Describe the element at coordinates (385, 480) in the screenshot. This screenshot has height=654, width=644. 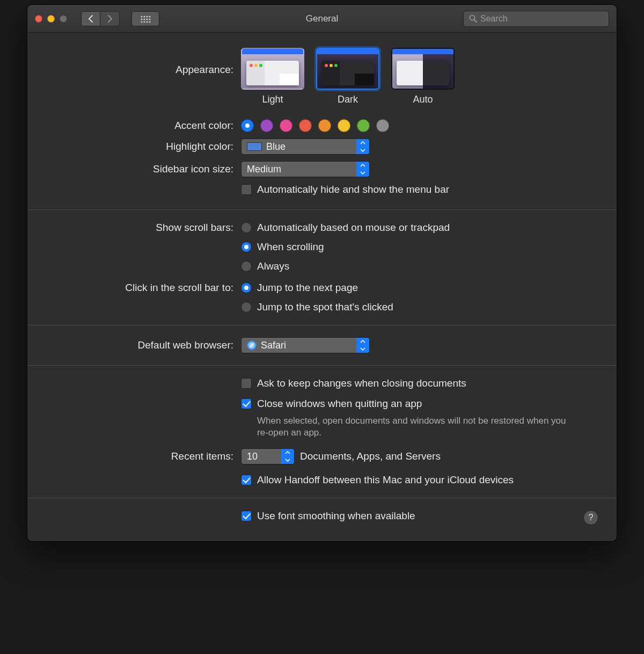
I see `handoff-label: Allow Handoff between this Mac and your …` at that location.